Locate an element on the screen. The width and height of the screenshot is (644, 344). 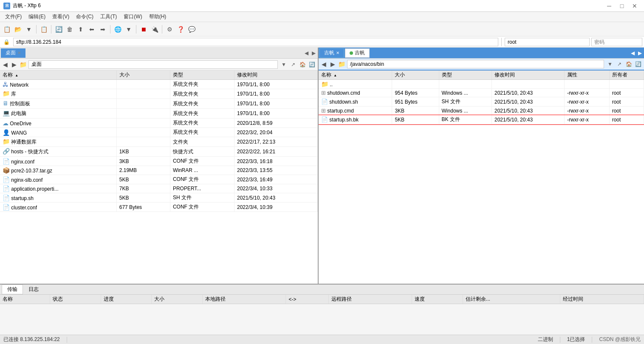
tb-copy: 📋 is located at coordinates (44, 29).